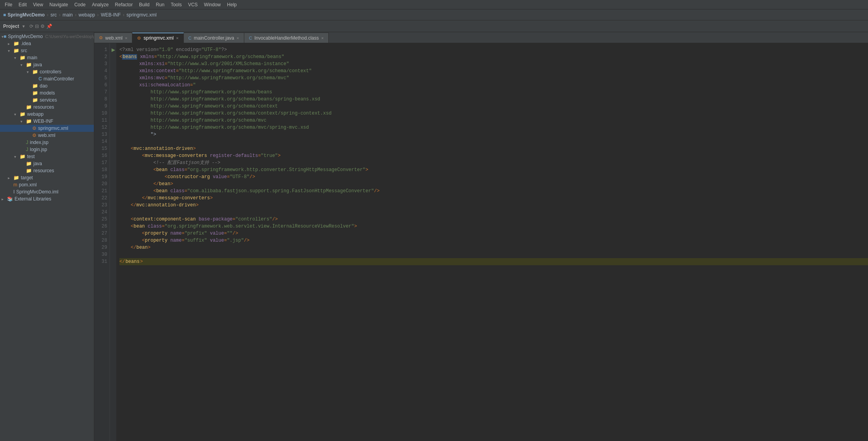  Describe the element at coordinates (494, 92) in the screenshot. I see `code-line: http://www.springframework.org/schema/be…` at that location.